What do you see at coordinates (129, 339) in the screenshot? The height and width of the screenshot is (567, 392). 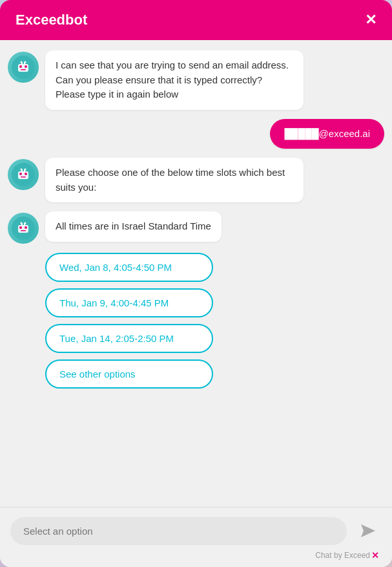 I see `option-button-3: Tue, Jan 14, 2:05-2:50 PM` at bounding box center [129, 339].